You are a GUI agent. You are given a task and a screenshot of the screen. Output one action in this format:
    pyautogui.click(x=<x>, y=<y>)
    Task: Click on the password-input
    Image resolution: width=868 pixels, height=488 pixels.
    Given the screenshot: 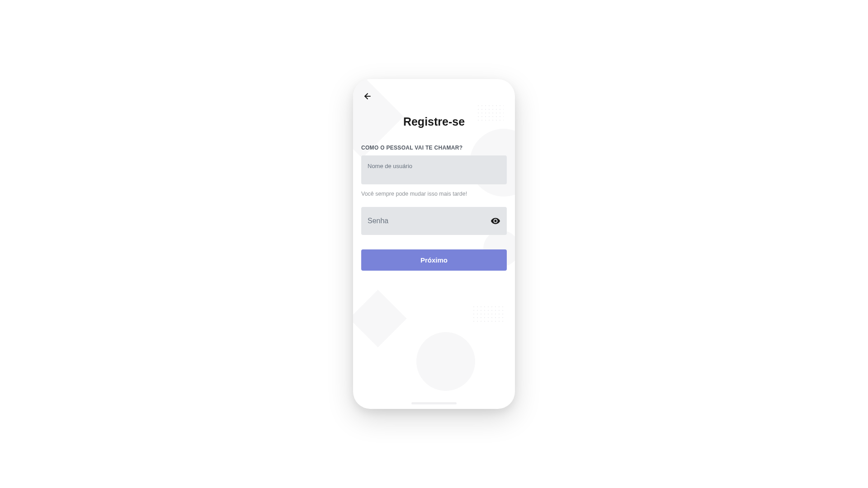 What is the action you would take?
    pyautogui.click(x=434, y=221)
    